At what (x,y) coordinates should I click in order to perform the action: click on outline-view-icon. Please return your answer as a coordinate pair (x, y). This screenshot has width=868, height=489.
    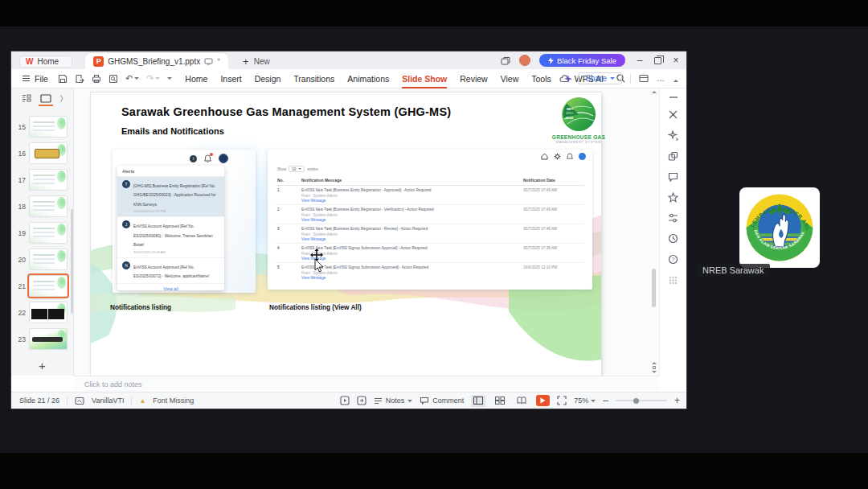
    Looking at the image, I should click on (27, 98).